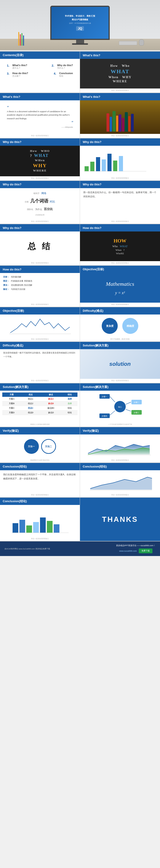 Image resolution: width=160 pixels, height=868 pixels. Describe the element at coordinates (40, 482) in the screenshot. I see `conc-text-body: 我们在复杂度和精确度之间找到了一个平衡，并且使用方案A。在保证精确度的情况下，进…` at that location.